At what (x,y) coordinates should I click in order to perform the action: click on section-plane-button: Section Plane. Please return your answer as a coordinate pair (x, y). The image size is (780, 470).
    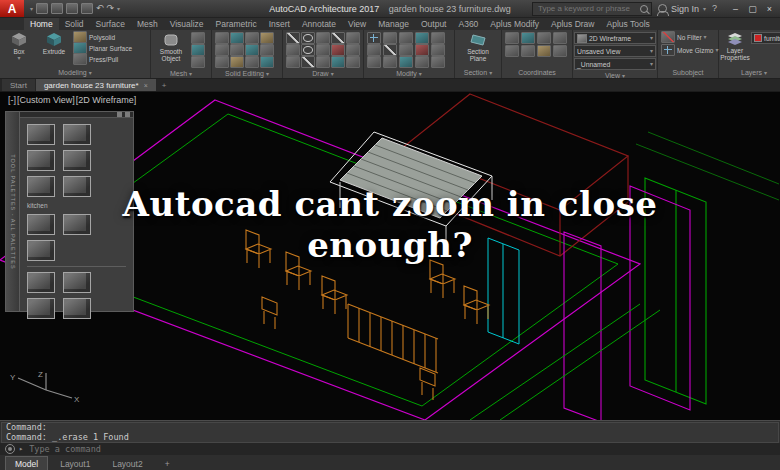
    Looking at the image, I should click on (478, 48).